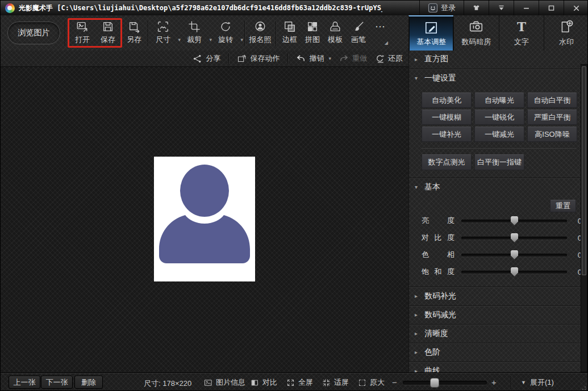 The image size is (588, 391). Describe the element at coordinates (134, 33) in the screenshot. I see `save-as-button: 另存` at that location.